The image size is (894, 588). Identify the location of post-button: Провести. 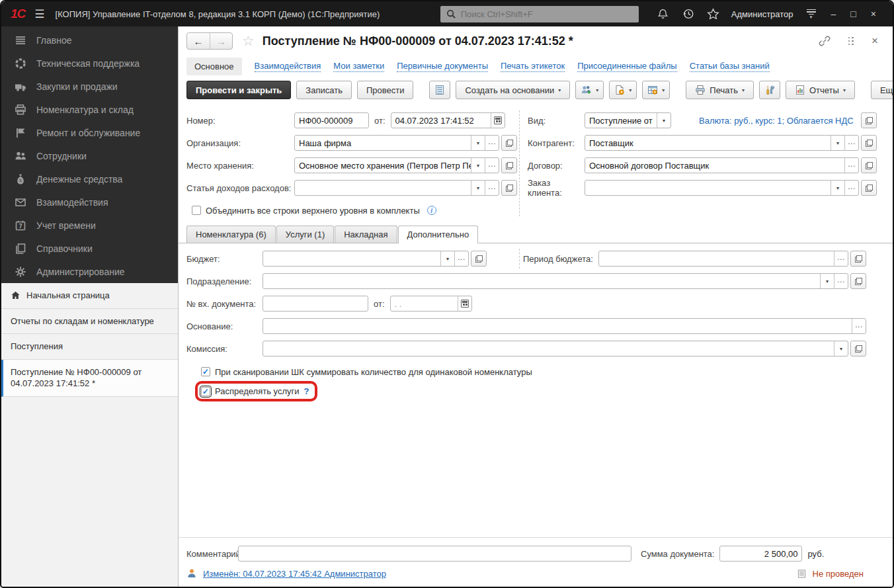
(386, 90).